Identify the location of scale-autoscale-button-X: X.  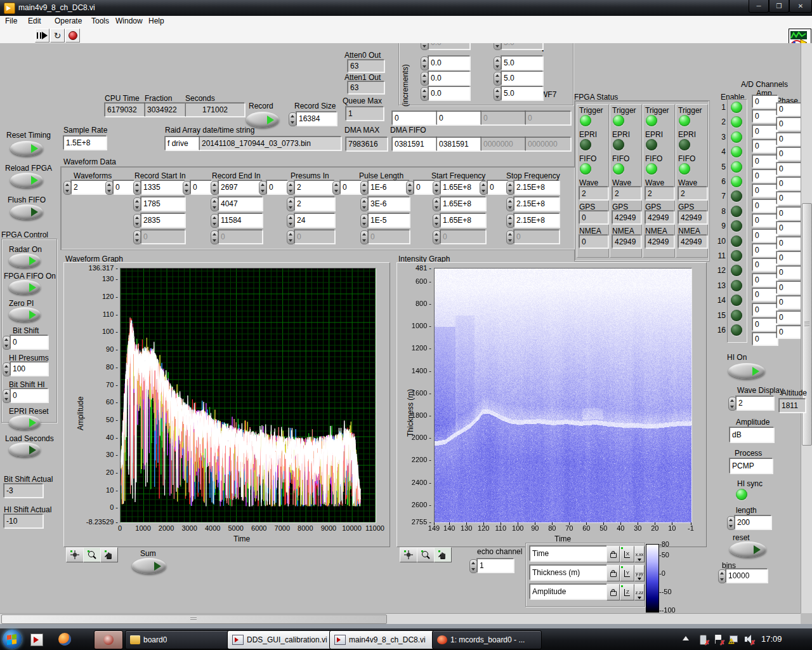
(627, 554).